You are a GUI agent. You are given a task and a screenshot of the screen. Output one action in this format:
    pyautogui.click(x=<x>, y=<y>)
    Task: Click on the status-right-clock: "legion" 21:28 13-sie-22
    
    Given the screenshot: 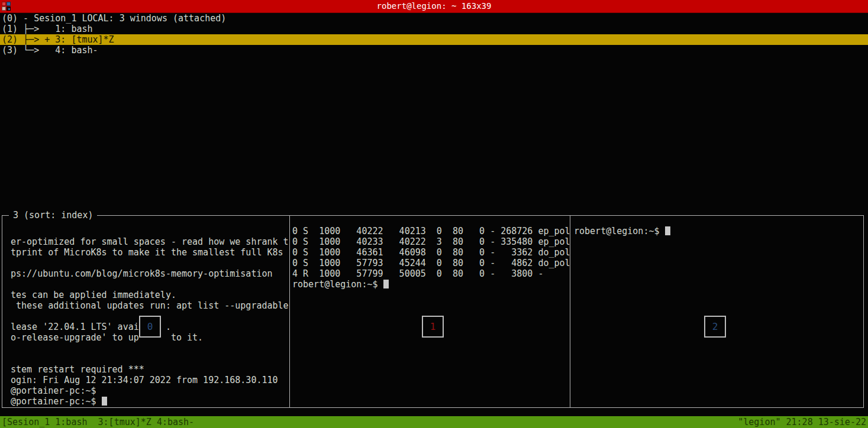 What is the action you would take?
    pyautogui.click(x=802, y=422)
    